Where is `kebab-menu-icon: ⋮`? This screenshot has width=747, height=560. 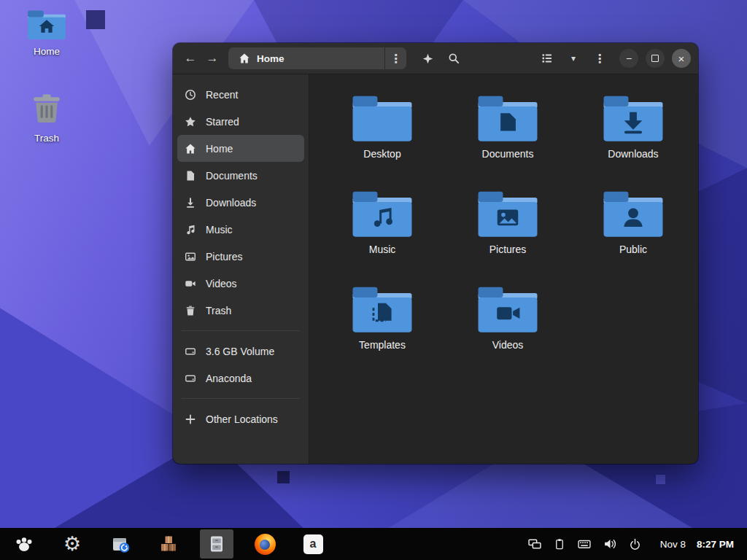 kebab-menu-icon: ⋮ is located at coordinates (396, 58).